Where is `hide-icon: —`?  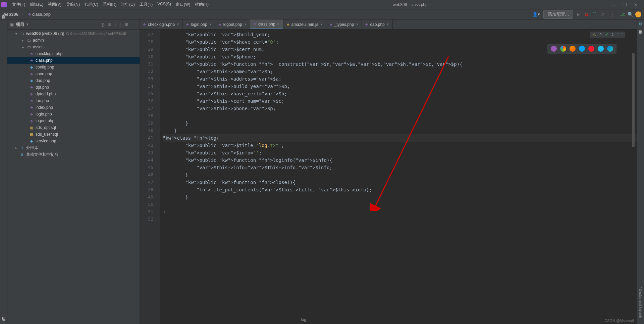
hide-icon: — is located at coordinates (135, 25).